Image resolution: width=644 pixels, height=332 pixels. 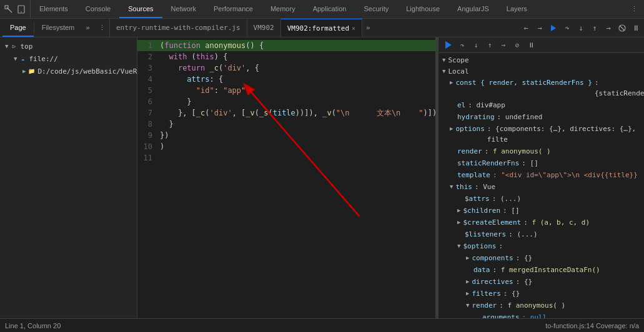 I want to click on code-line-2: 2 with (this) {, so click(x=286, y=57).